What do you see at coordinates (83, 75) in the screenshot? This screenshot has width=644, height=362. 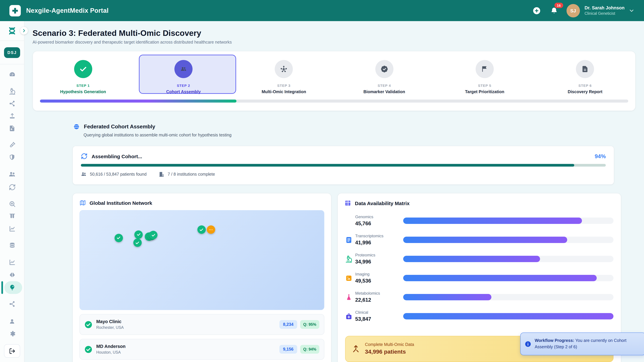 I see `step-1-hypothesis-generation: STEP 1 Hypothesis Generation` at bounding box center [83, 75].